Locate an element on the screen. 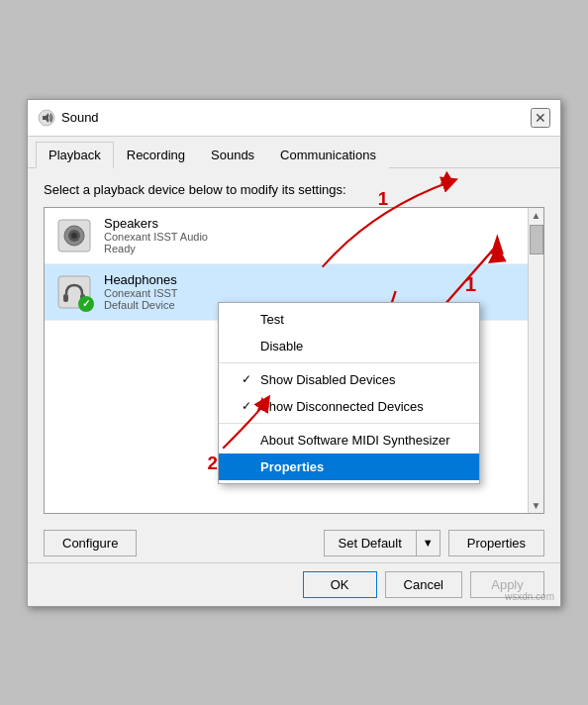 This screenshot has width=588, height=705. menu-item-properties: Properties is located at coordinates (348, 467).